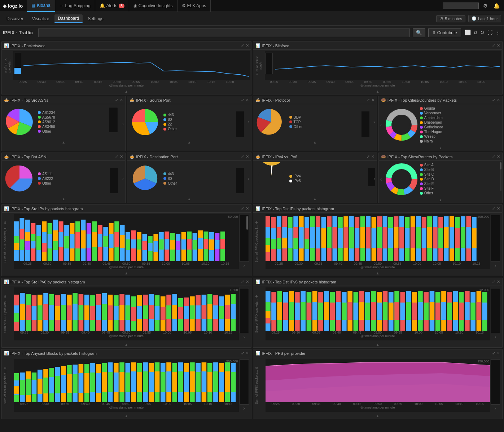 The height and width of the screenshot is (432, 504). What do you see at coordinates (441, 148) in the screenshot?
I see `collapse-arrow-cities: ▲` at bounding box center [441, 148].